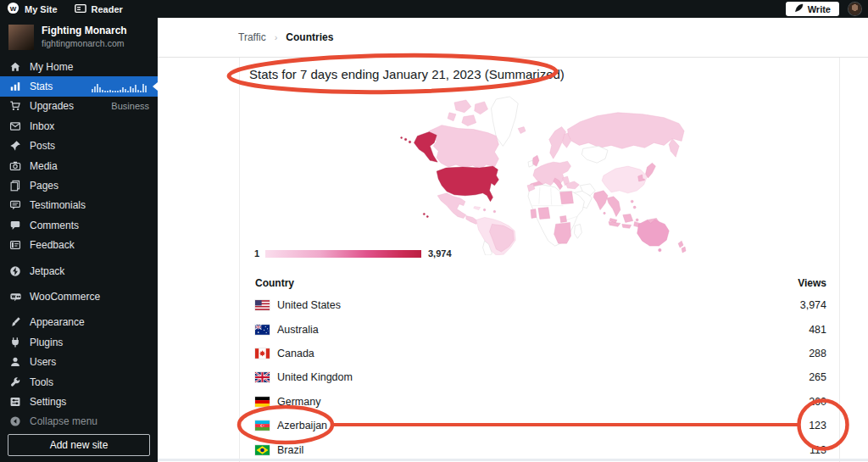  What do you see at coordinates (131, 106) in the screenshot?
I see `plan-badge: Business` at bounding box center [131, 106].